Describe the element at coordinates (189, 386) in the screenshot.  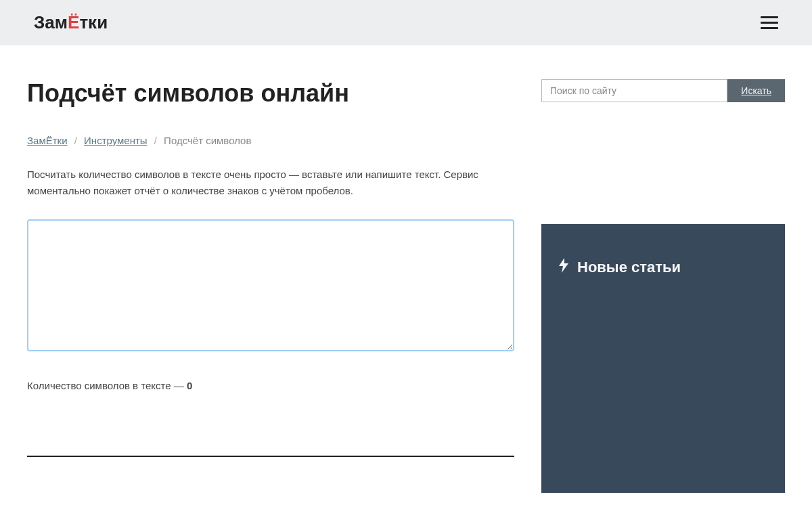
I see `count-value: 0` at that location.